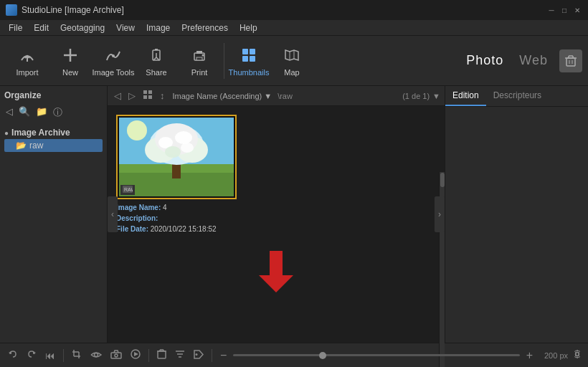 The image size is (588, 367). I want to click on image-tools-button: Image Tools, so click(113, 61).